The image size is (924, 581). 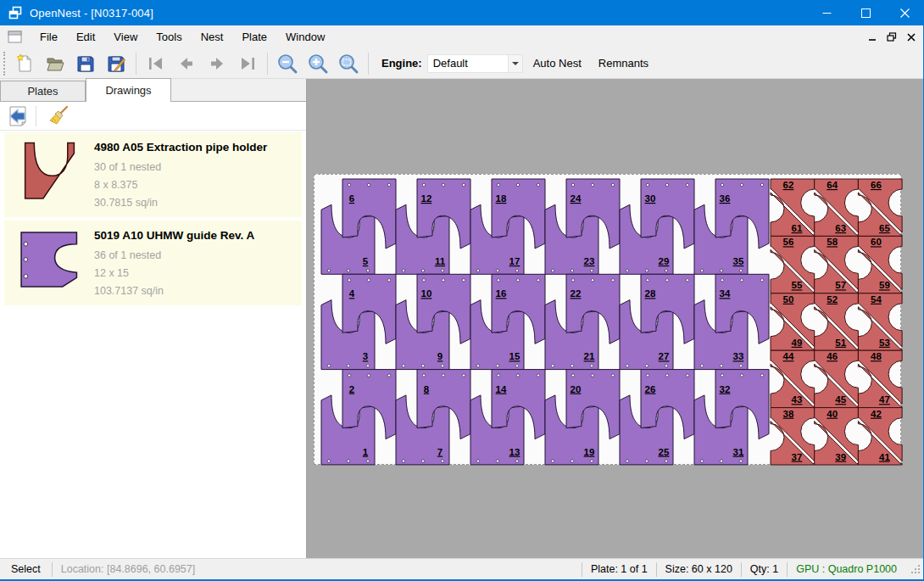 What do you see at coordinates (468, 64) in the screenshot?
I see `engine-combobox: Default` at bounding box center [468, 64].